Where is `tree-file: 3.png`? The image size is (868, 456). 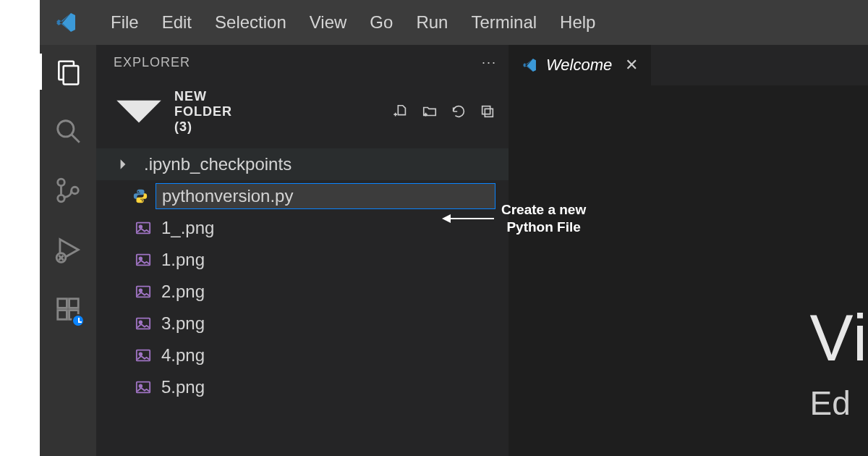
tree-file: 3.png is located at coordinates (302, 324).